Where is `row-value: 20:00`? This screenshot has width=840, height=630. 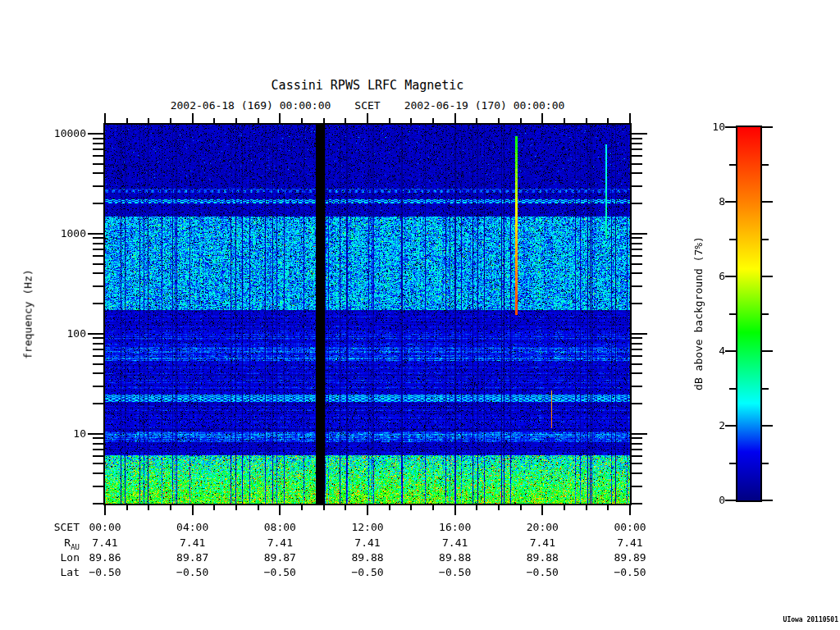 row-value: 20:00 is located at coordinates (542, 527).